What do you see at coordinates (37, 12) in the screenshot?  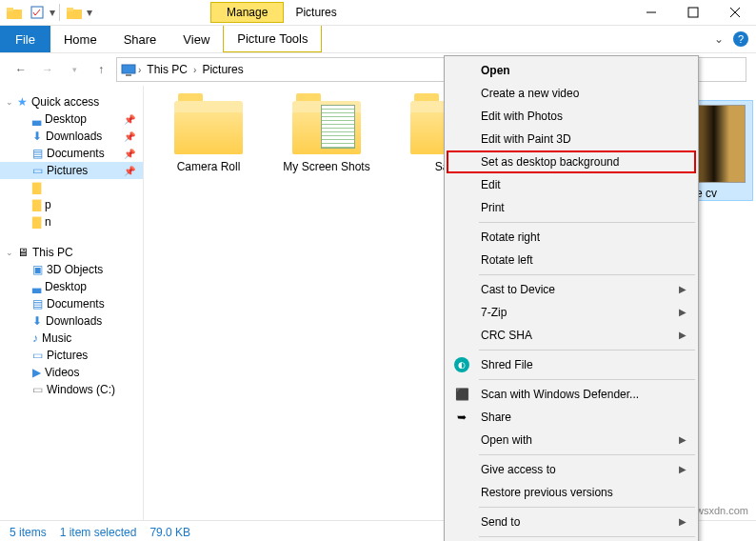 I see `properties-icon` at bounding box center [37, 12].